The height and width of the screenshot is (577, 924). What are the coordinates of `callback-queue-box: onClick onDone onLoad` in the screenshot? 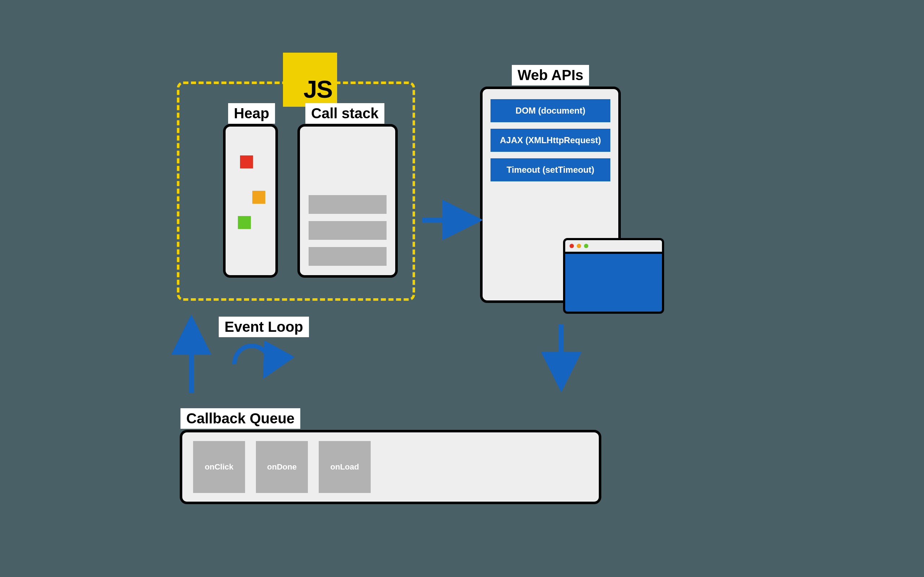 It's located at (391, 467).